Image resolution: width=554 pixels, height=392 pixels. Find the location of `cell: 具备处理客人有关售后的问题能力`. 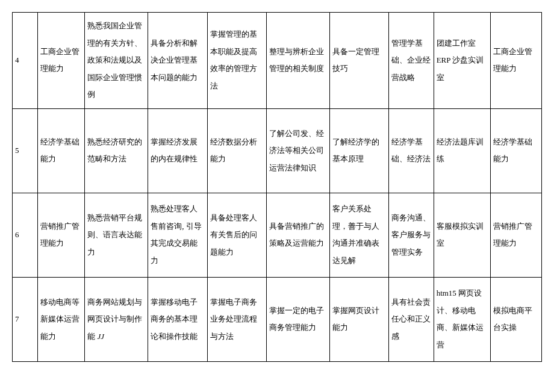

cell: 具备处理客人有关售后的问题能力 is located at coordinates (237, 235).